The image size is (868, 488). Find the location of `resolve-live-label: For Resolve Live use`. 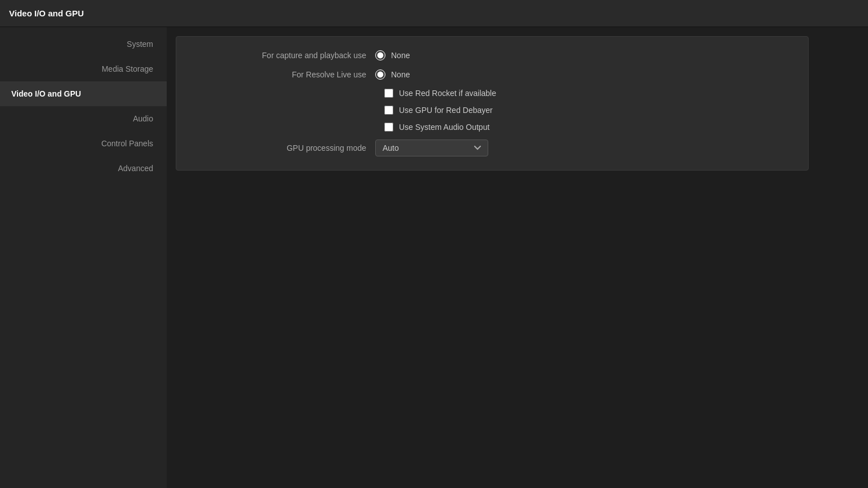

resolve-live-label: For Resolve Live use is located at coordinates (285, 75).